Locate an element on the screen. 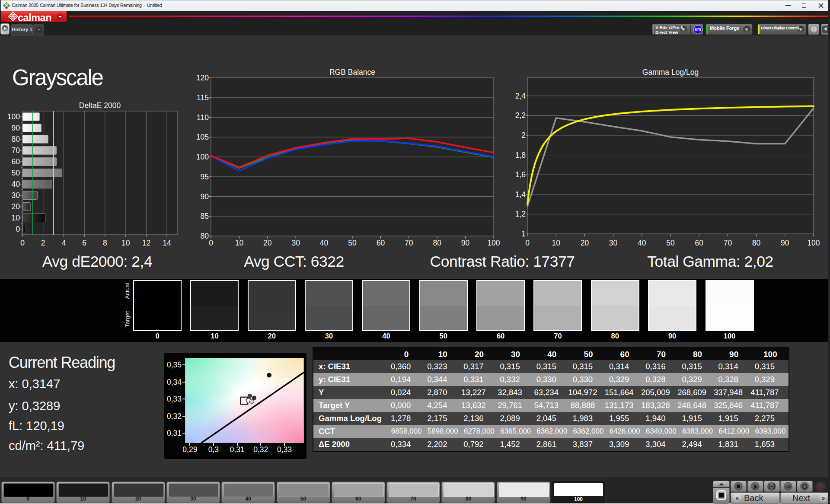  svg-text: DeltaE 2000 is located at coordinates (100, 105).